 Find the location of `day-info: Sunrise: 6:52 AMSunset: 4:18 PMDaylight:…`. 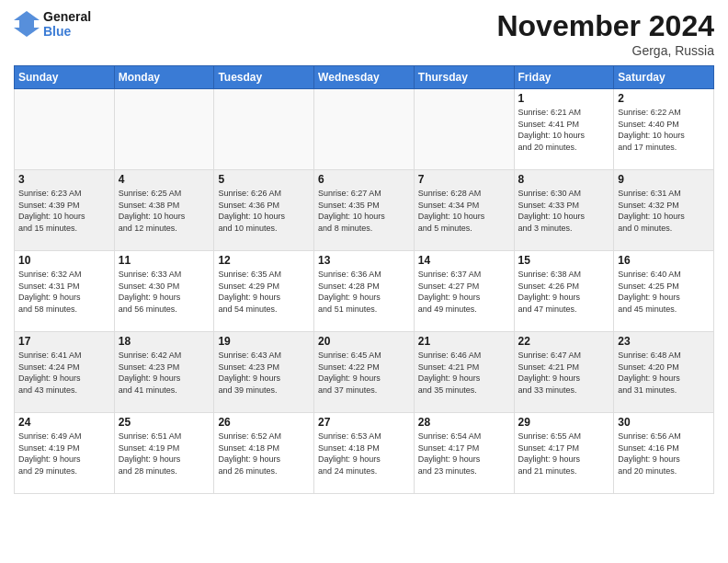

day-info: Sunrise: 6:52 AMSunset: 4:18 PMDaylight:… is located at coordinates (264, 454).